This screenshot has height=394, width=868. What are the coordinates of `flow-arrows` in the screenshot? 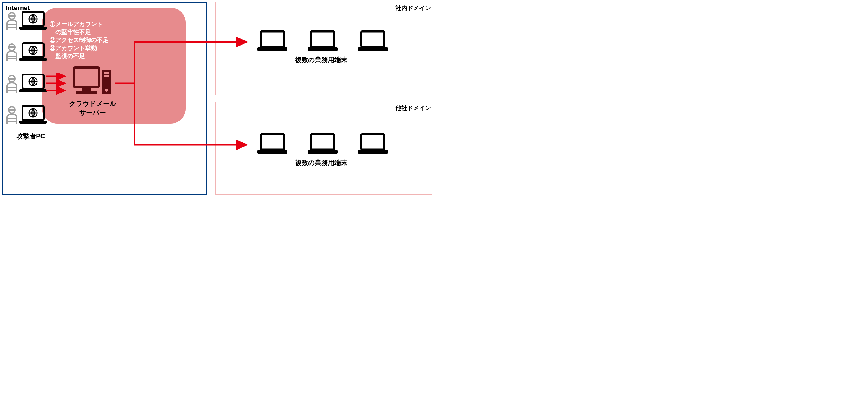 It's located at (185, 101).